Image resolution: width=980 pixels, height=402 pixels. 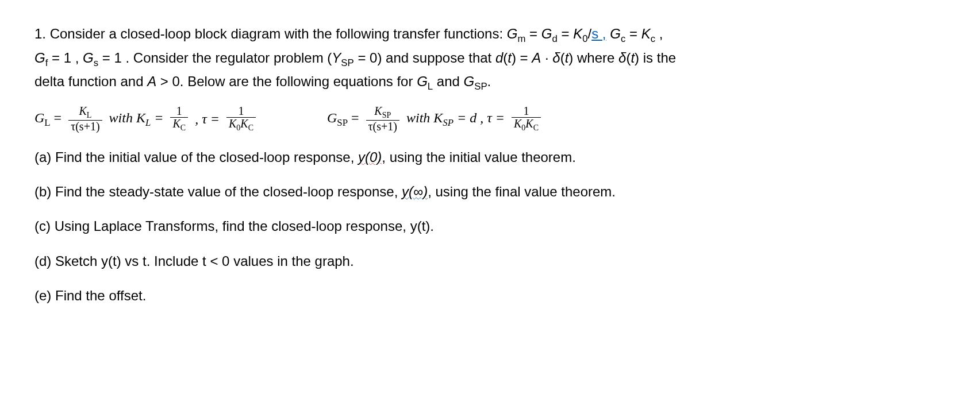 I want to click on gl-with-text: with K, so click(x=128, y=118).